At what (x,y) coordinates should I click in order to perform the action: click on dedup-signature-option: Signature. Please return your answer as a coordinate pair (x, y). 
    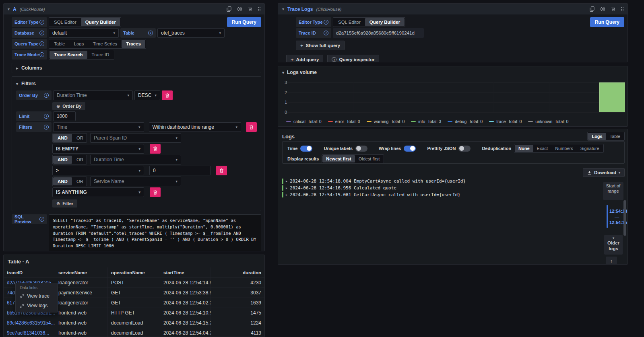
    Looking at the image, I should click on (590, 148).